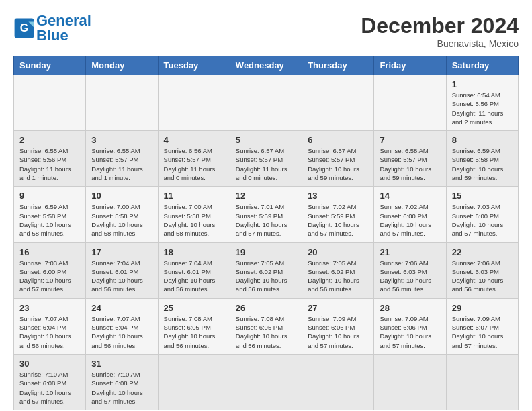 The height and width of the screenshot is (411, 532). Describe the element at coordinates (338, 308) in the screenshot. I see `day-number: 27` at that location.